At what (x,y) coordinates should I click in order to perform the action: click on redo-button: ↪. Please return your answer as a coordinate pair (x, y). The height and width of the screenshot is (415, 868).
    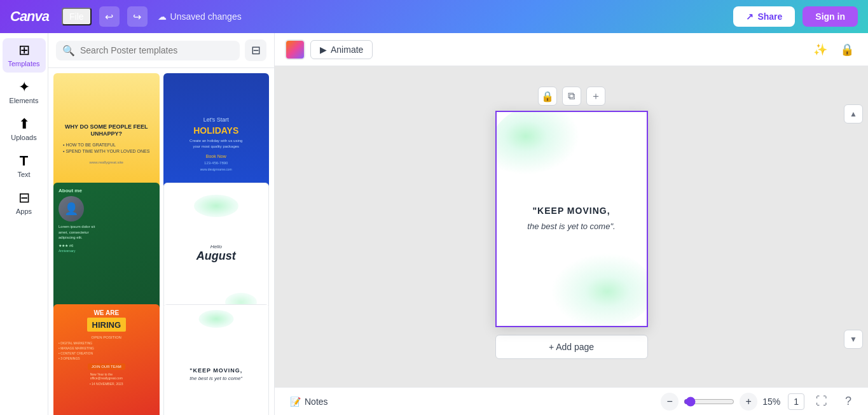
    Looking at the image, I should click on (137, 17).